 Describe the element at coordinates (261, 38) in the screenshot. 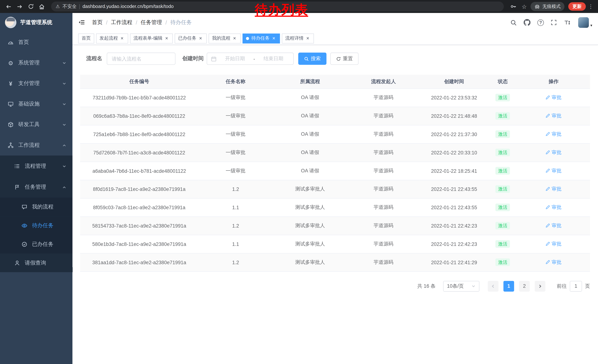

I see `tab: 待办任务×` at that location.